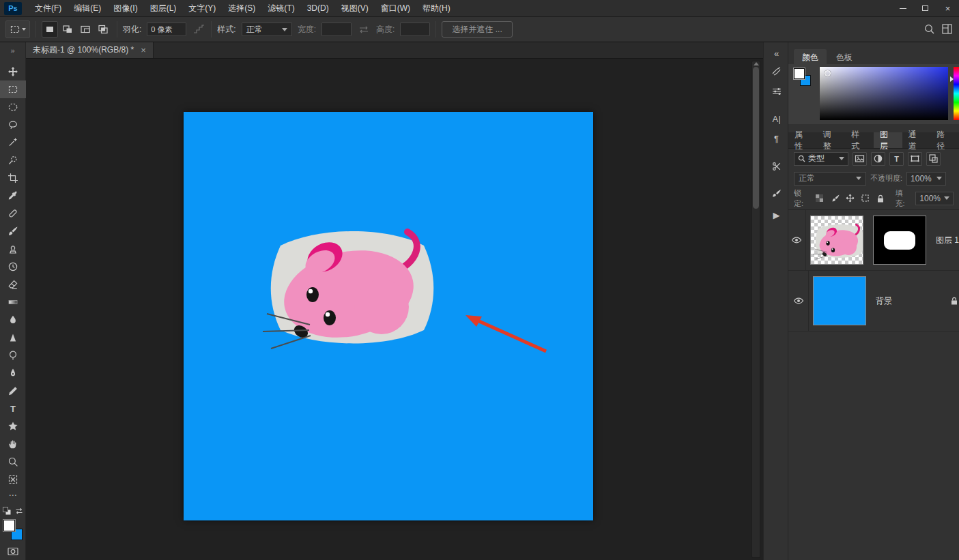 The height and width of the screenshot is (560, 959). I want to click on menu-filter: 滤镜(T), so click(281, 8).